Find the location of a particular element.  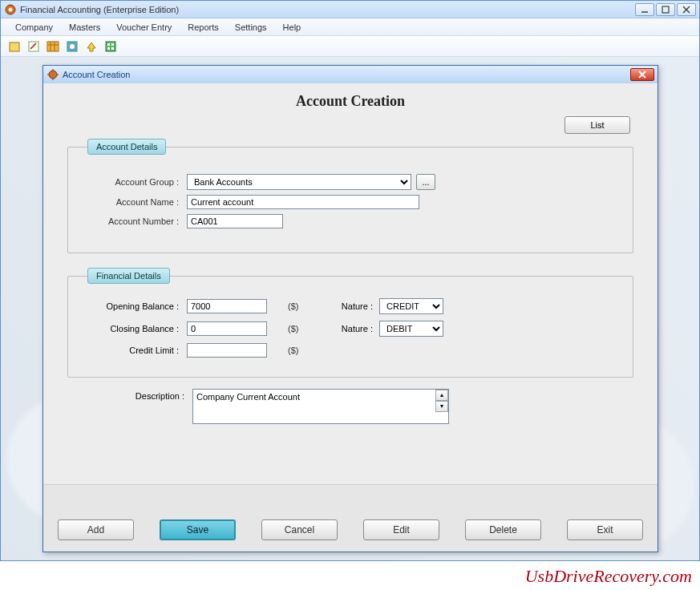

menubar: Company Masters Voucher Entry Reports Se… is located at coordinates (350, 27).